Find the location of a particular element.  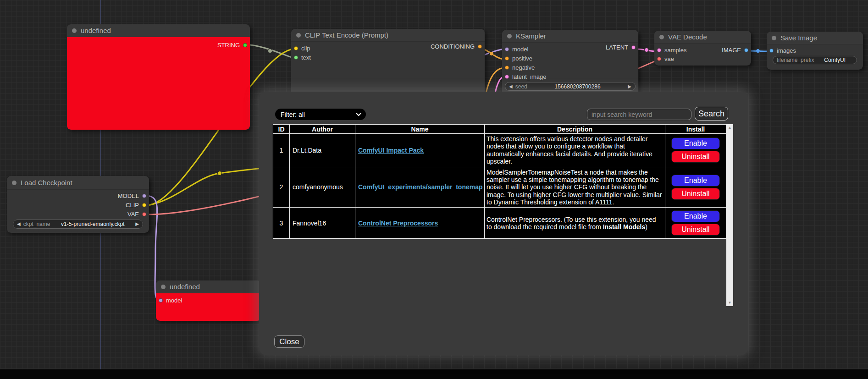

node-title: VAE Decode is located at coordinates (688, 37).